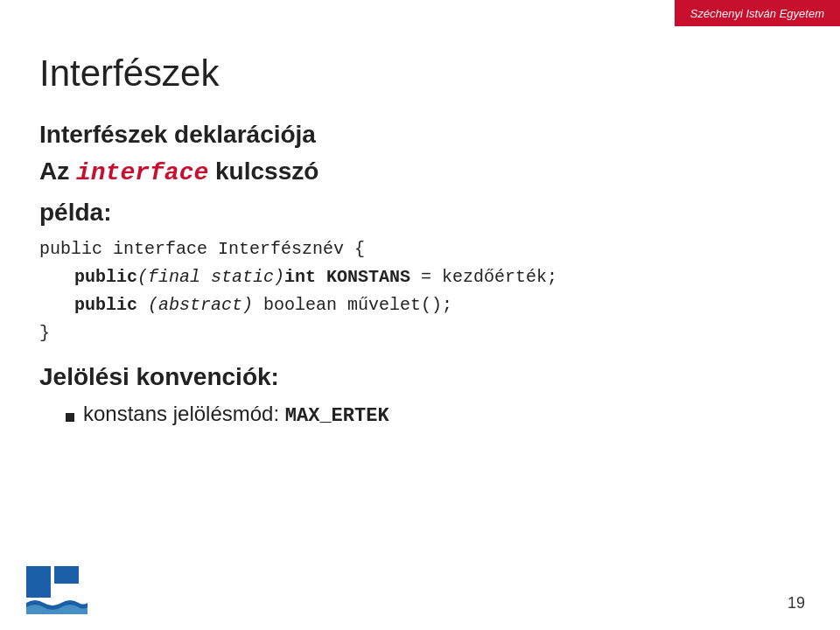 The image size is (840, 630). I want to click on section-heading-1: Interfészek deklarációja, so click(420, 135).